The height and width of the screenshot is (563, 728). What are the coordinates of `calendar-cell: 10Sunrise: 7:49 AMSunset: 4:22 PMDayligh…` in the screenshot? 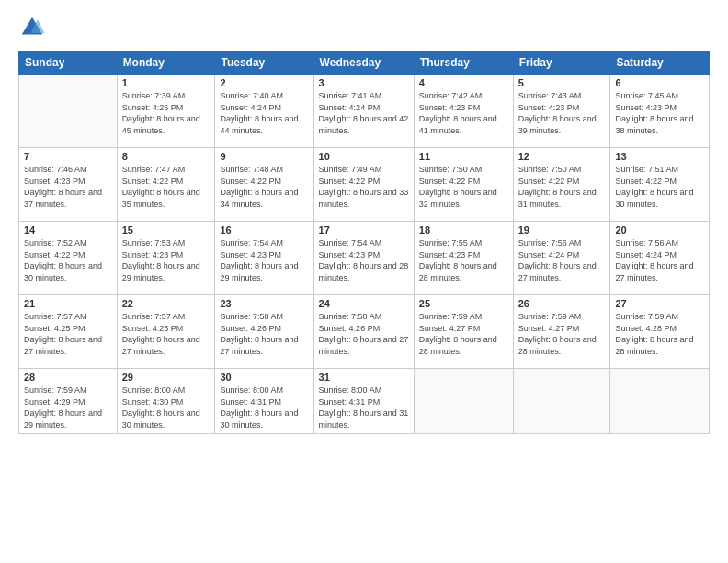 It's located at (364, 185).